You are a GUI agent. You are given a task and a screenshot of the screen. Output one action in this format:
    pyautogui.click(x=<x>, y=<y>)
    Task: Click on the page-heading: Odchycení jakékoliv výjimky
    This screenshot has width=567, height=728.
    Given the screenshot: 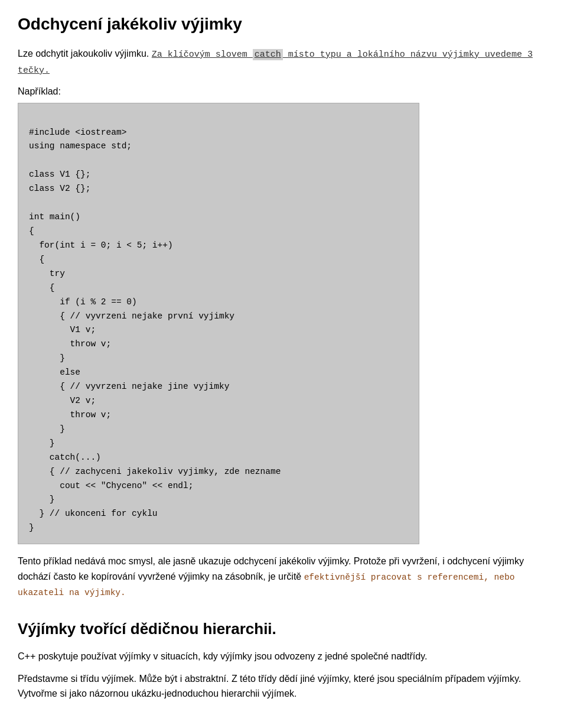 What is the action you would take?
    pyautogui.click(x=284, y=24)
    